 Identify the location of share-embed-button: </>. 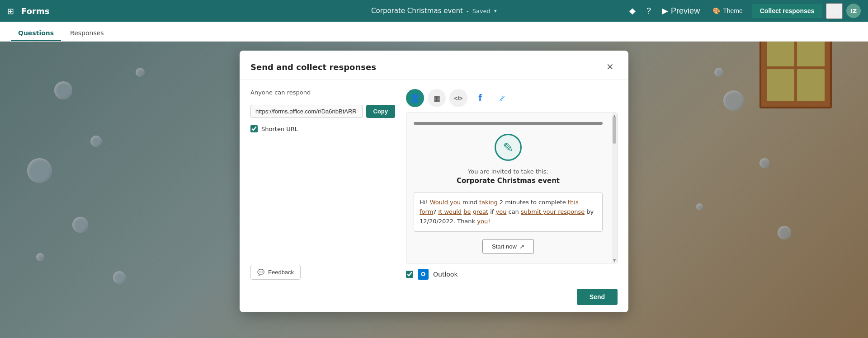
(458, 98).